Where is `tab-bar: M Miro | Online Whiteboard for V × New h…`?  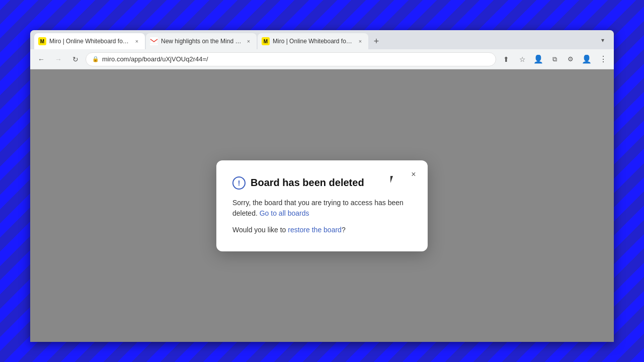 tab-bar: M Miro | Online Whiteboard for V × New h… is located at coordinates (322, 40).